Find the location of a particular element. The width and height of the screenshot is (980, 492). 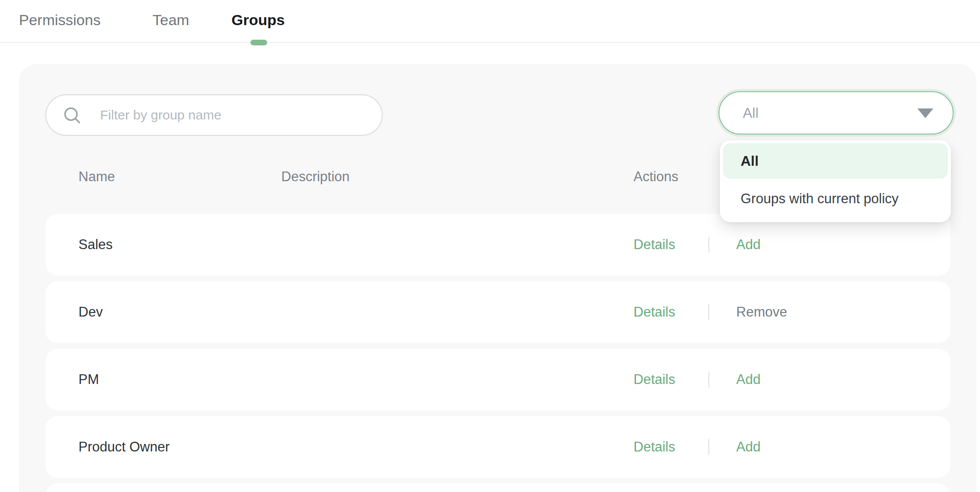

table-row-partial is located at coordinates (498, 488).